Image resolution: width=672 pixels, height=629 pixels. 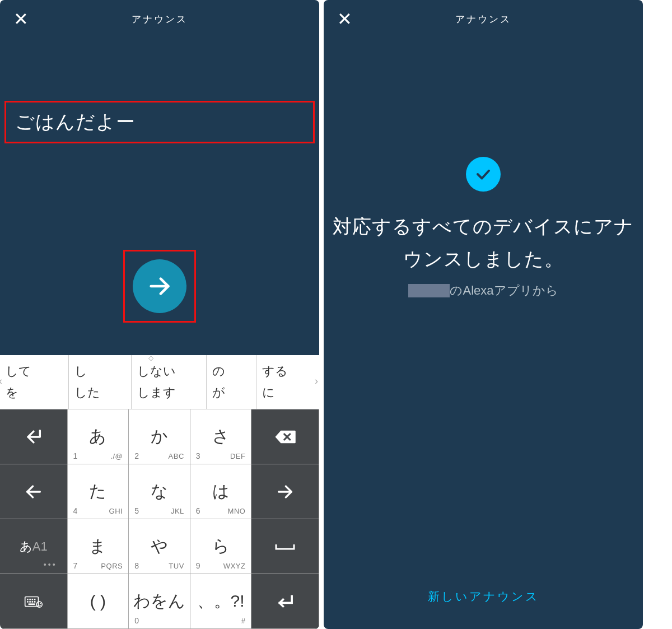 I want to click on key-ka: か2ABC, so click(x=160, y=437).